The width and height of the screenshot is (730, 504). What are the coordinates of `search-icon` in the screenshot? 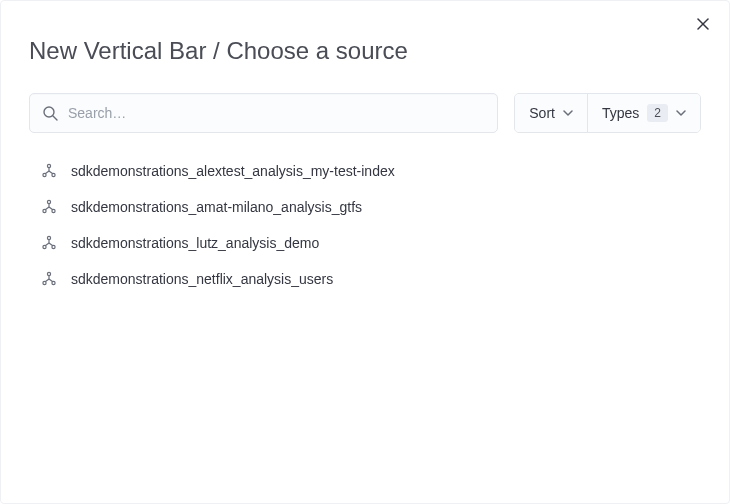 It's located at (50, 113).